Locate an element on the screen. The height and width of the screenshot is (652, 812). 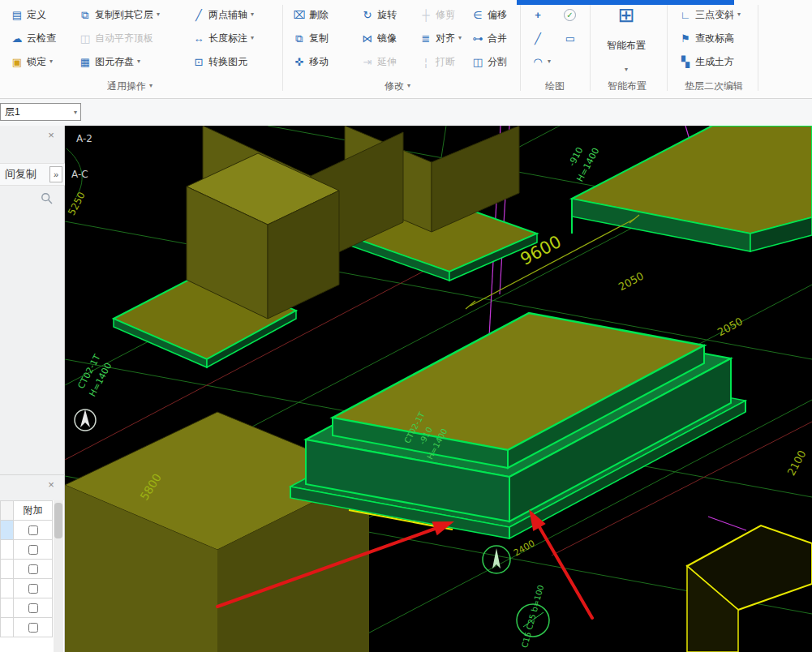
group-label-general-ops: 通用操作 ▾ is located at coordinates (130, 86).